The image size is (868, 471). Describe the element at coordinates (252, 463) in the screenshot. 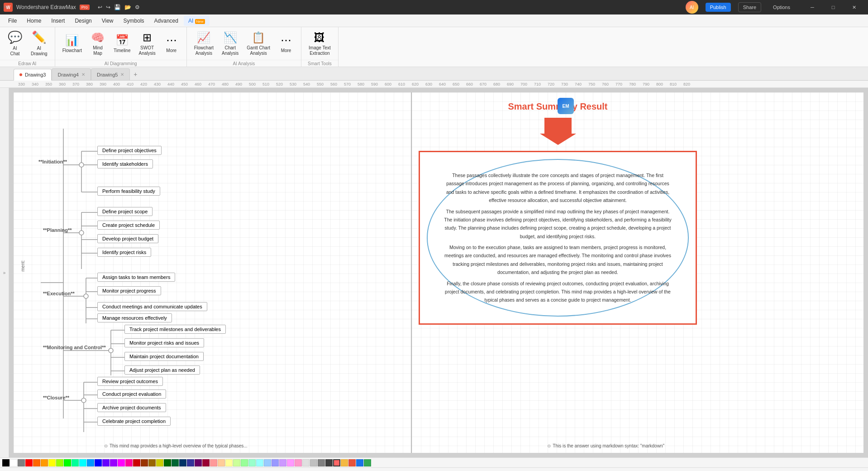

I see `color-mint` at that location.